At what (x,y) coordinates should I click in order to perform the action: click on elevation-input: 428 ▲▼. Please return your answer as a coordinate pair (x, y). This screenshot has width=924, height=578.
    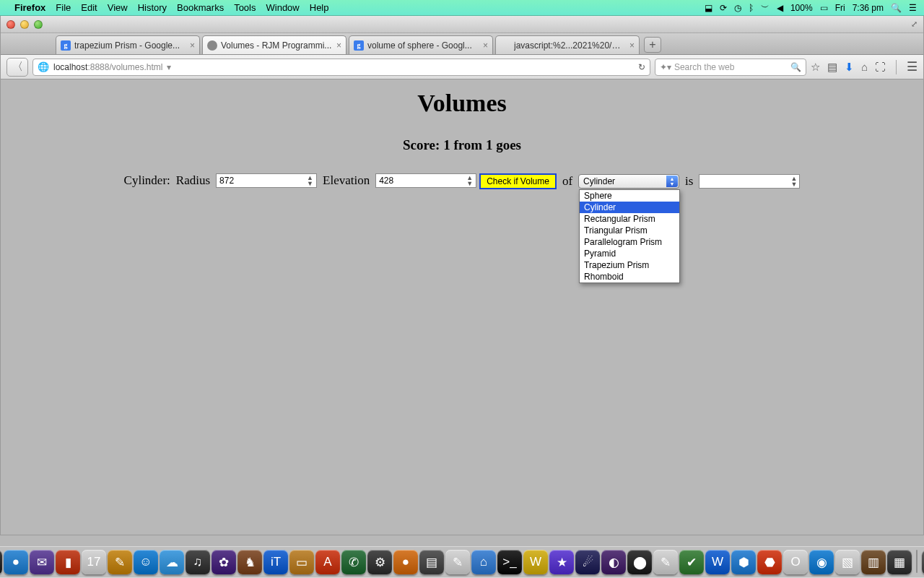
    Looking at the image, I should click on (426, 181).